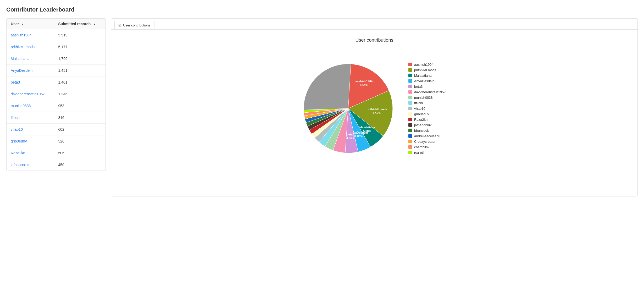 Image resolution: width=644 pixels, height=296 pixels. I want to click on legend-item-Malalatiana: Malalatiana, so click(429, 75).